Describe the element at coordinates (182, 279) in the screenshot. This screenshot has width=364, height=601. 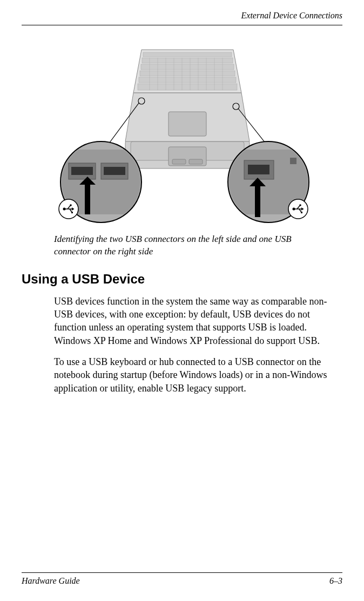
I see `section-heading: Using a USB Device` at that location.